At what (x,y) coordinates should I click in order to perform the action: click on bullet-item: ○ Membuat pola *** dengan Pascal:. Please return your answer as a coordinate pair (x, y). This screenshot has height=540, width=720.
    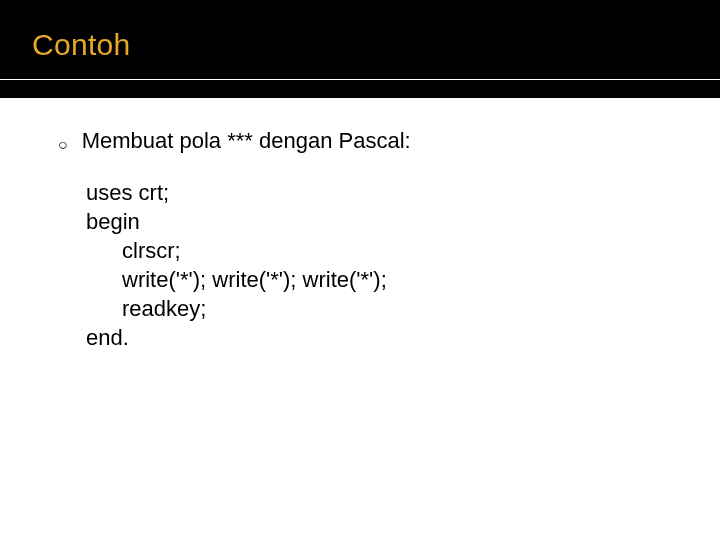
    Looking at the image, I should click on (375, 141).